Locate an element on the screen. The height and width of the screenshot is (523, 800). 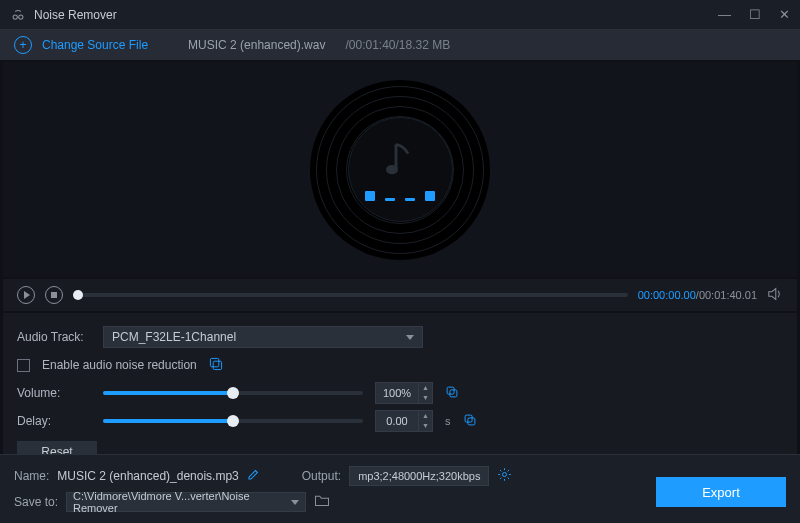
output-value: mp3;2;48000Hz;320kbps is located at coordinates (419, 476).